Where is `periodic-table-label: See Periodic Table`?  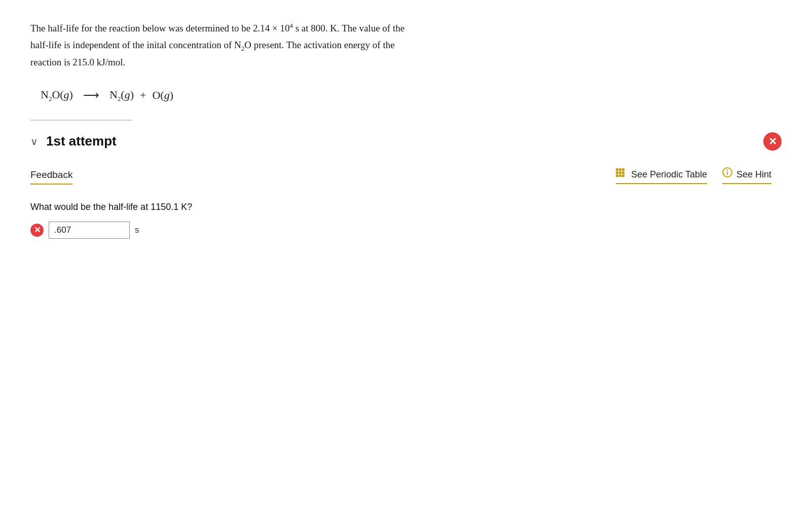 periodic-table-label: See Periodic Table is located at coordinates (669, 174).